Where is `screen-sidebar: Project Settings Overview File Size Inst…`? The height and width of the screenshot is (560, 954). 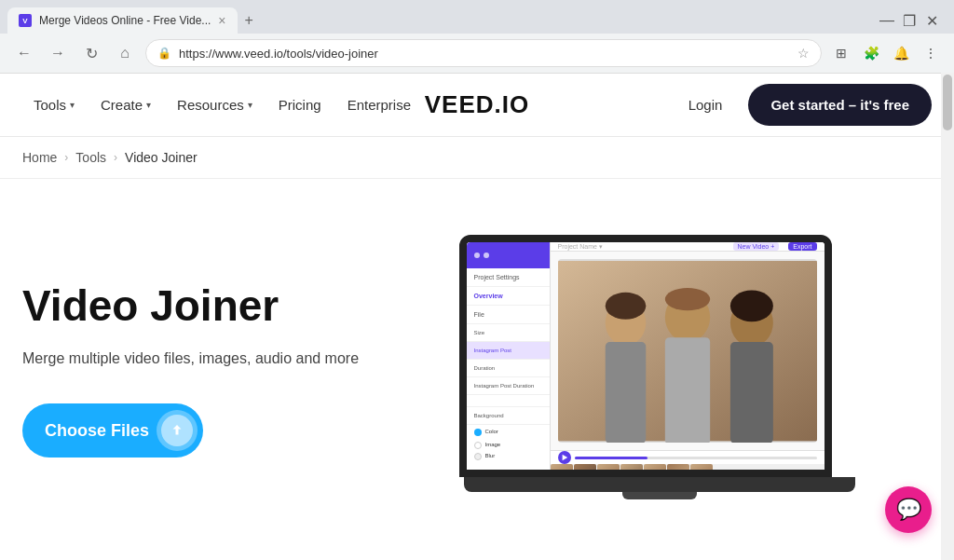
screen-sidebar: Project Settings Overview File Size Inst… is located at coordinates (509, 356).